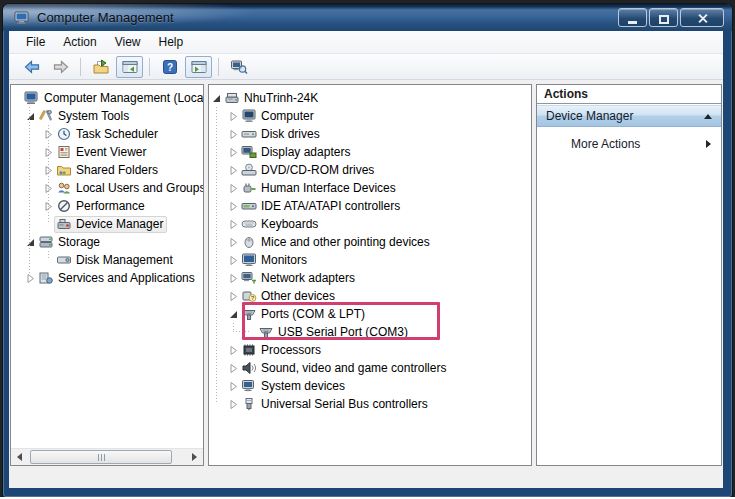 Image resolution: width=735 pixels, height=499 pixels. I want to click on tree-item-disk-management: Disk Management, so click(107, 260).